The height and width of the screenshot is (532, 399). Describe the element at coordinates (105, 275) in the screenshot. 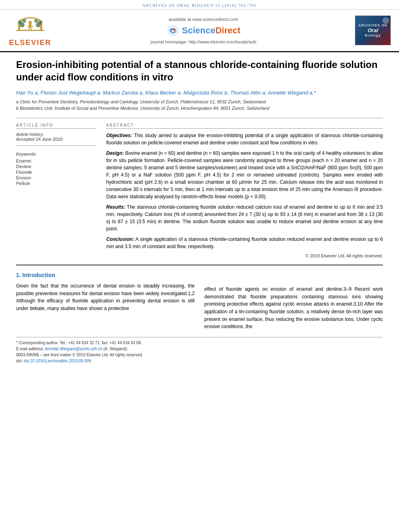

I see `introduction-title: 1. Introduction` at that location.